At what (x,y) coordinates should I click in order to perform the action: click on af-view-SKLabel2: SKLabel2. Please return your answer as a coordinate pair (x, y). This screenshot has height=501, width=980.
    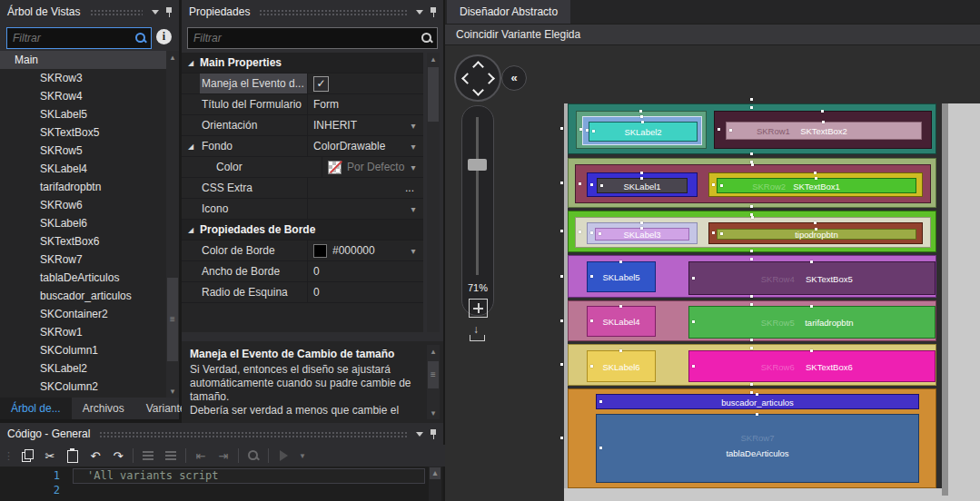
    Looking at the image, I should click on (643, 132).